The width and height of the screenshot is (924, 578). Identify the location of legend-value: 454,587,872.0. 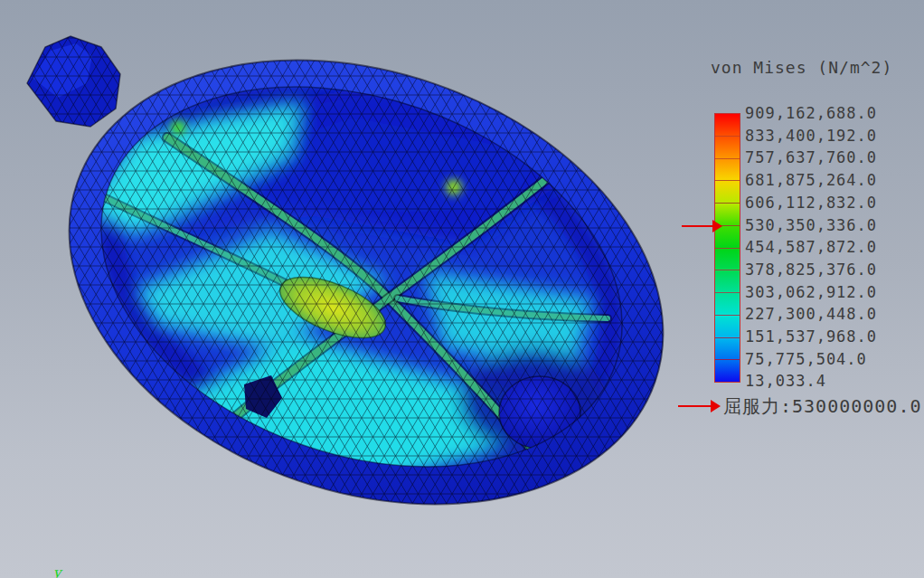
(811, 247).